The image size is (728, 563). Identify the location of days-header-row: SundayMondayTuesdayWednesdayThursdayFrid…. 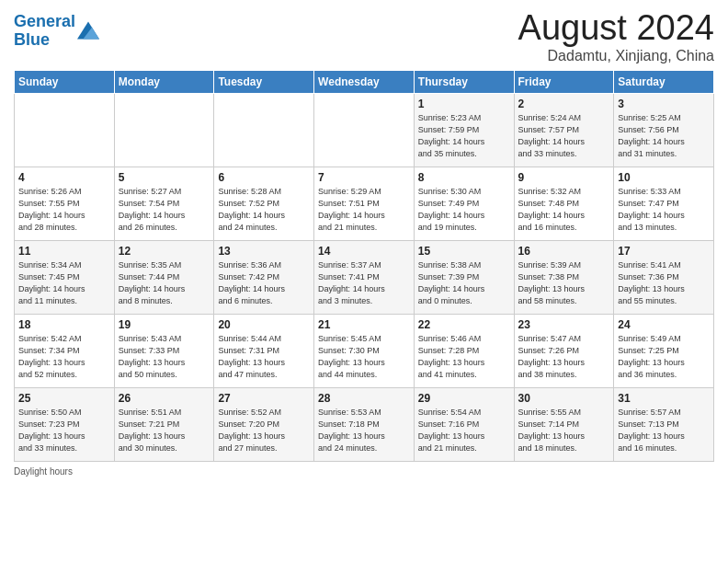
(364, 81).